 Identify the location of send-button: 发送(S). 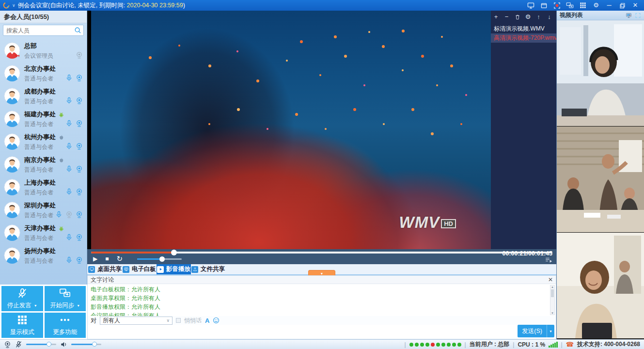
(532, 331).